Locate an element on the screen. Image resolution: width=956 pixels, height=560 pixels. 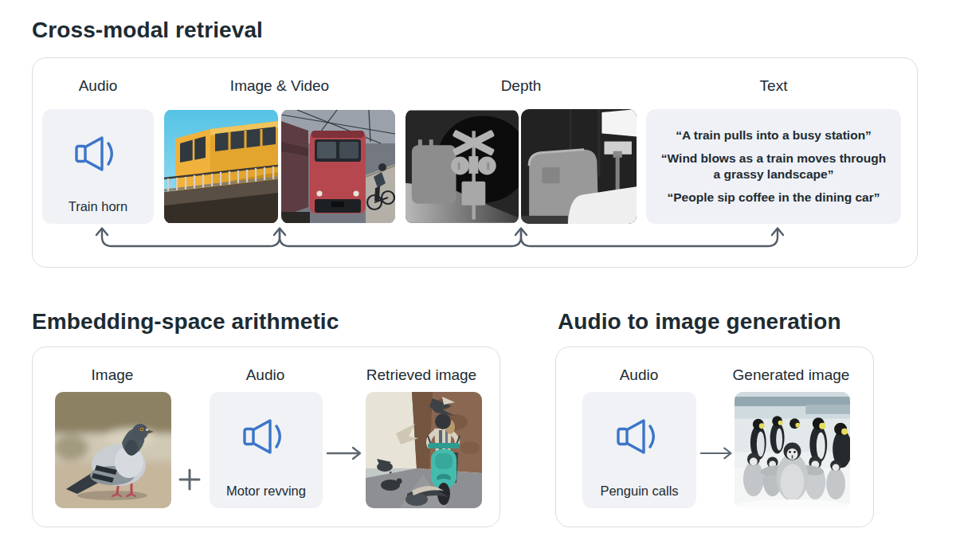
text-quotes-box: “A train pulls into a busy station” “Win… is located at coordinates (774, 166).